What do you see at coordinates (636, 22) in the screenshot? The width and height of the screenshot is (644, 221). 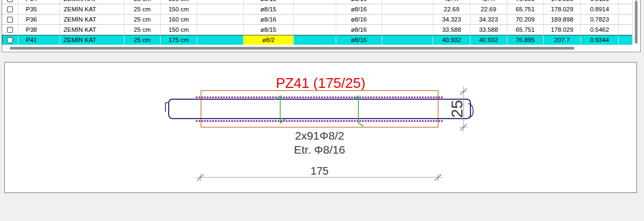 I see `vertical-scroll-thumb` at bounding box center [636, 22].